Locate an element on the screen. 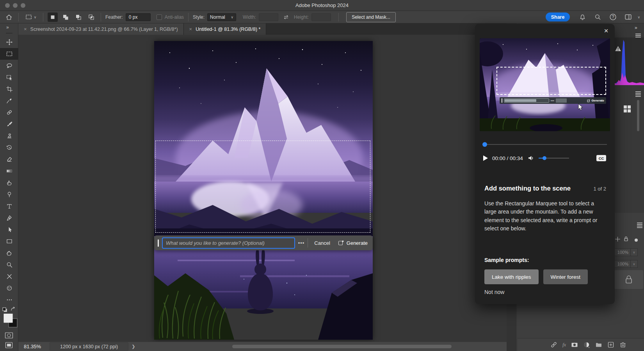  clone-stamp-tool is located at coordinates (9, 136).